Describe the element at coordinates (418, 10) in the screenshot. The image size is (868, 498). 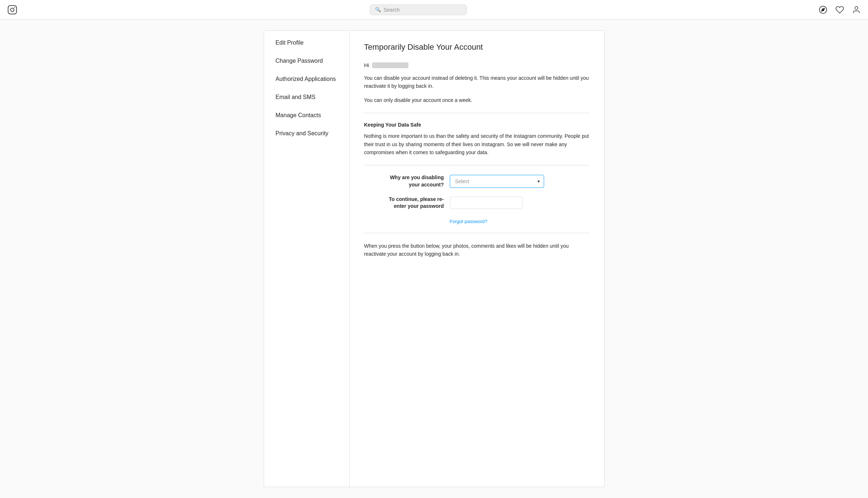
I see `search-bar: 🔍 Search` at that location.